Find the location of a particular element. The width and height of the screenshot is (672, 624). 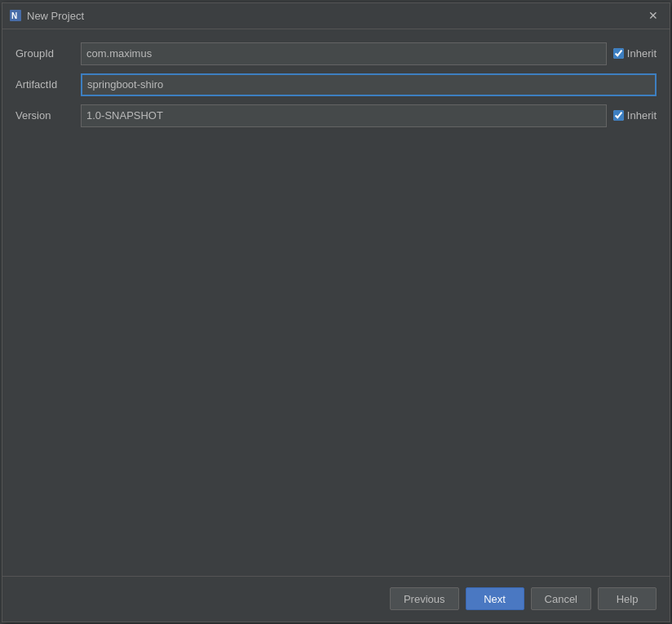

dialog-icon: N is located at coordinates (15, 15).